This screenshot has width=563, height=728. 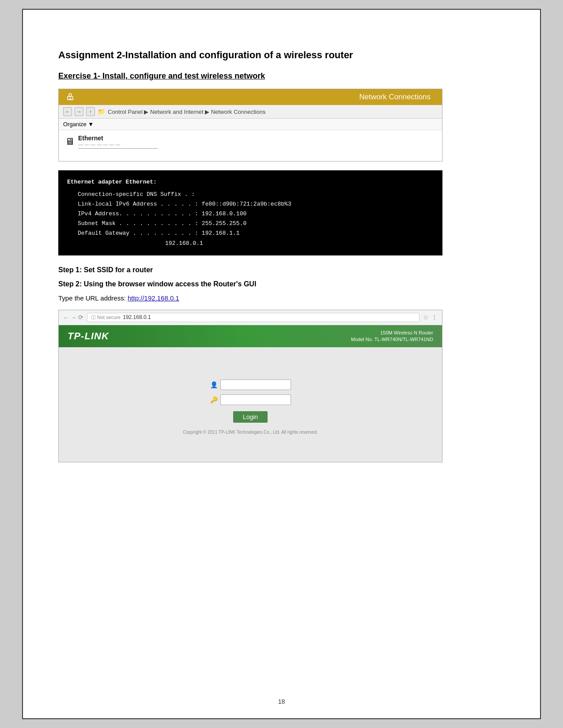 I want to click on login-box: 👤 🔑 Login Copyright © 2011 TP-LINK Techn…, so click(x=250, y=407).